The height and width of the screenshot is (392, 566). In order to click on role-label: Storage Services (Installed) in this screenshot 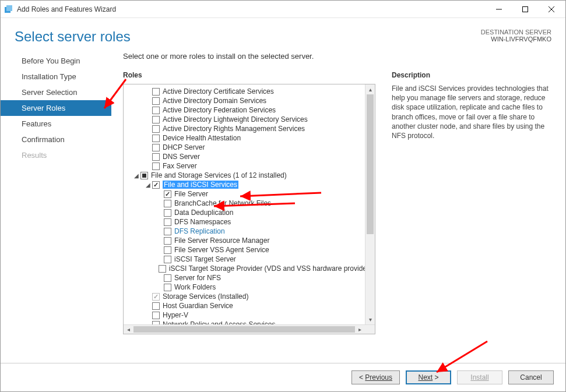, I will do `click(205, 296)`.